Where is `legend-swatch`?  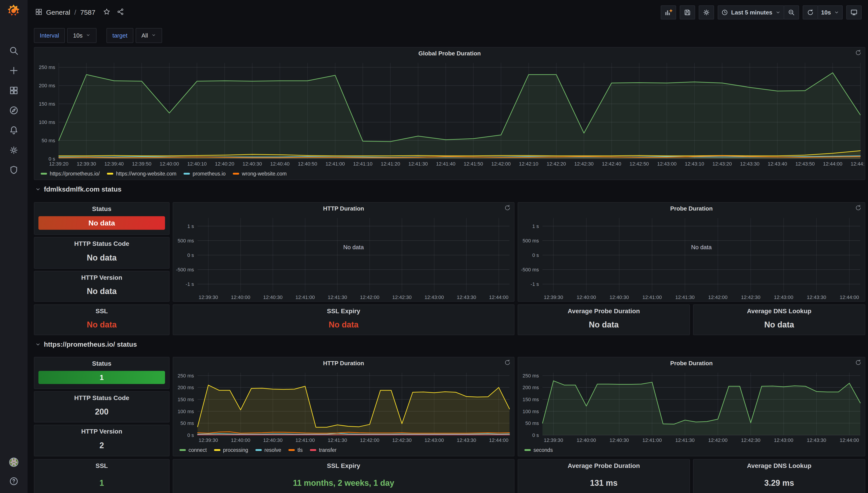
legend-swatch is located at coordinates (528, 450).